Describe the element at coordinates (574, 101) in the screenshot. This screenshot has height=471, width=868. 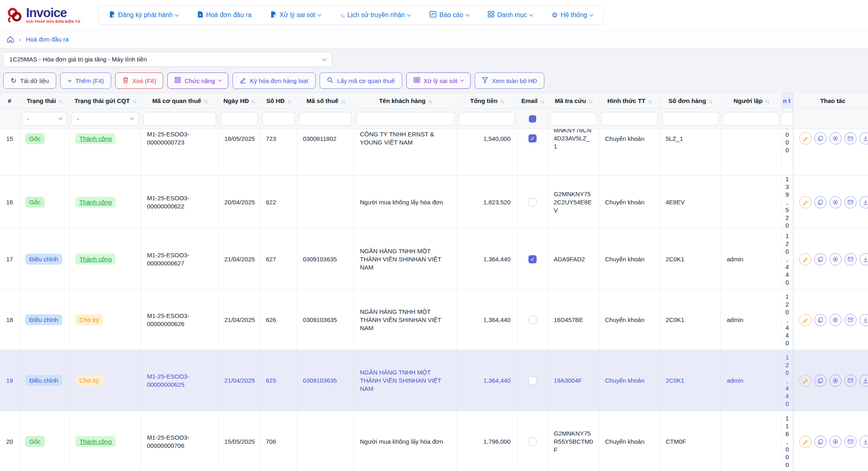
I see `col-header-lookup-code: Mã tra cứu` at that location.